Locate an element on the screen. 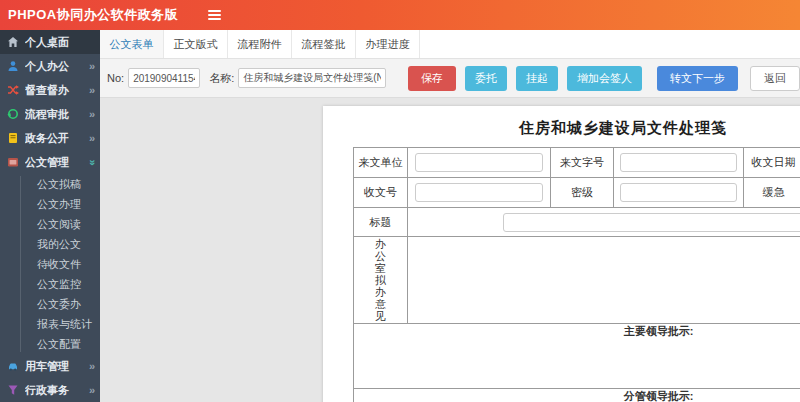 Image resolution: width=800 pixels, height=402 pixels. receive-date-label: 收文日期 is located at coordinates (772, 163).